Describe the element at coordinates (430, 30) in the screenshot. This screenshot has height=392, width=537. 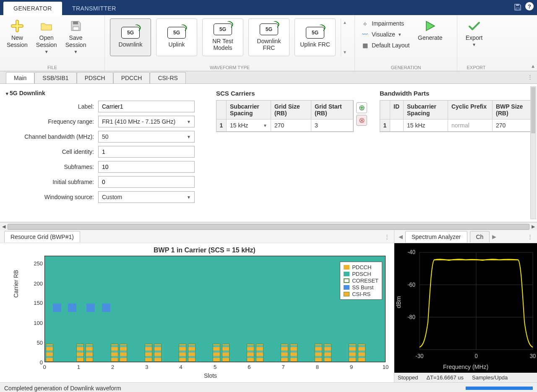
I see `generate-button: Generate` at that location.